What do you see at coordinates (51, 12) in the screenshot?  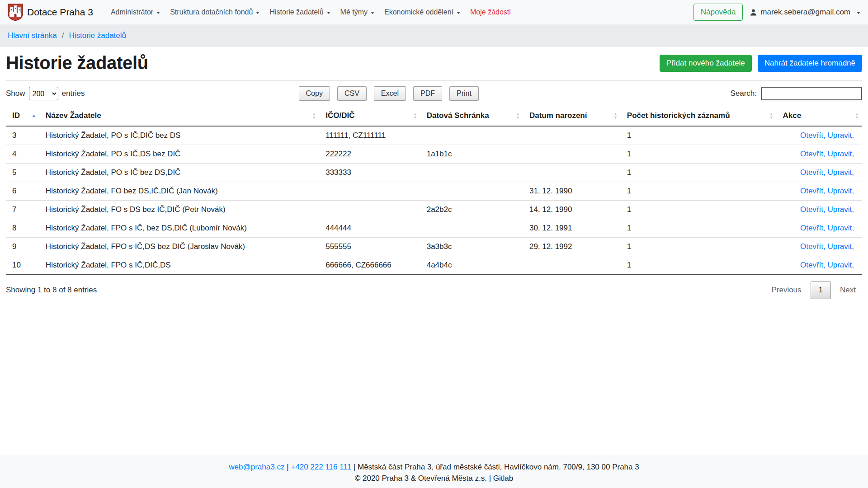 I see `brand: Dotace Praha 3` at bounding box center [51, 12].